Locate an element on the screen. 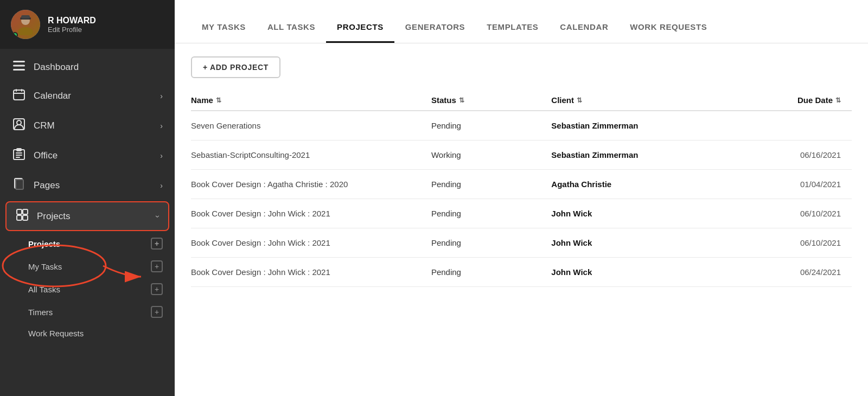 The height and width of the screenshot is (396, 868). sidebar-item-crm: CRM › is located at coordinates (87, 126).